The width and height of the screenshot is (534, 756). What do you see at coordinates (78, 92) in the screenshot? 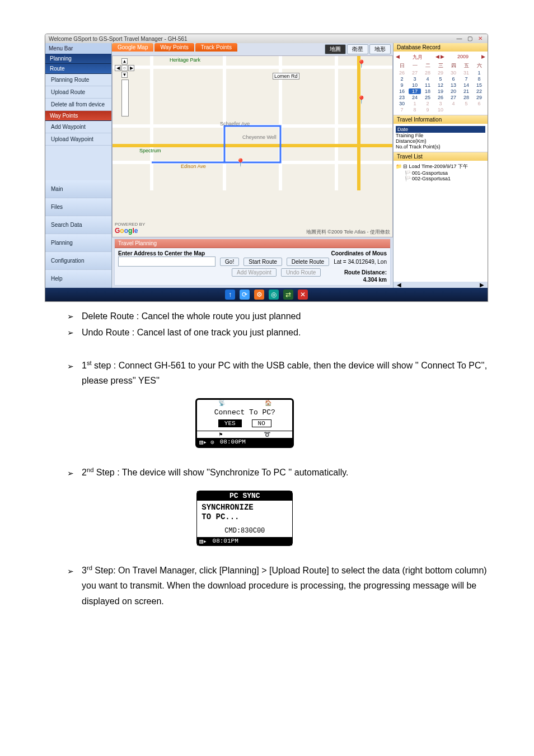
I see `nav-upload-route: Upload Route` at bounding box center [78, 92].